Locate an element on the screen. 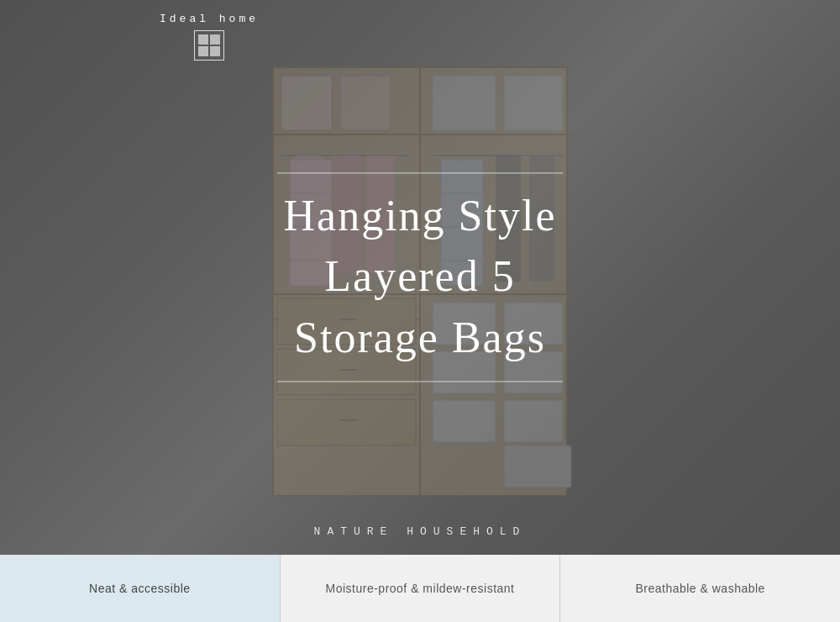 The height and width of the screenshot is (622, 840). feature-label-1: Neat & accessible is located at coordinates (139, 588).